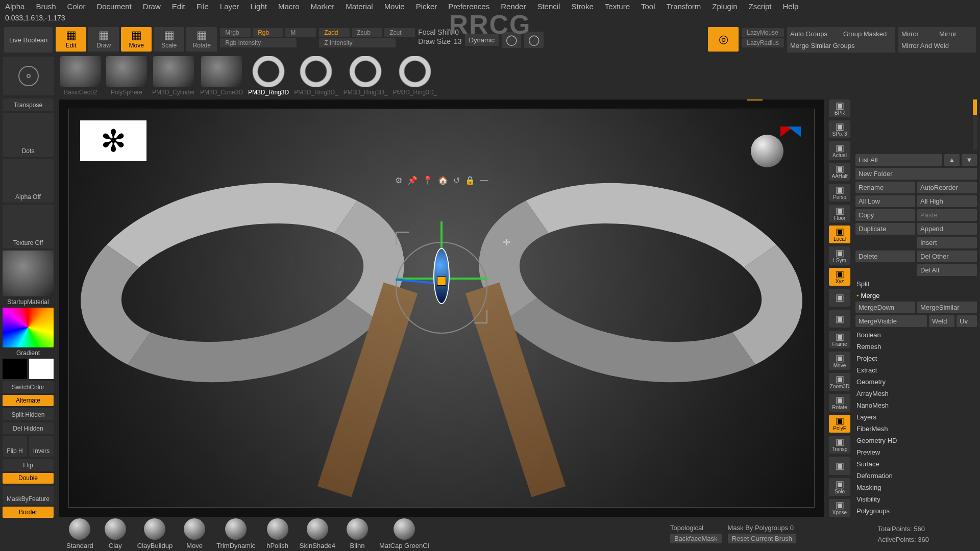  What do you see at coordinates (268, 76) in the screenshot?
I see `subtool-4: PM3D_Ring3D` at bounding box center [268, 76].